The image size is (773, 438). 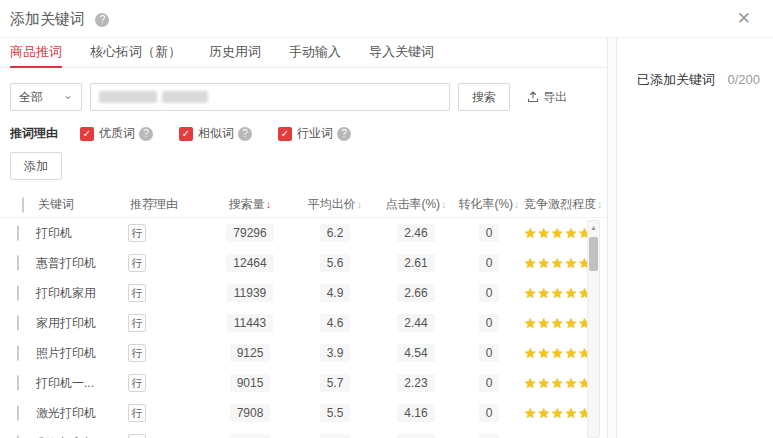 What do you see at coordinates (23, 205) in the screenshot?
I see `select-all-checkbox` at bounding box center [23, 205].